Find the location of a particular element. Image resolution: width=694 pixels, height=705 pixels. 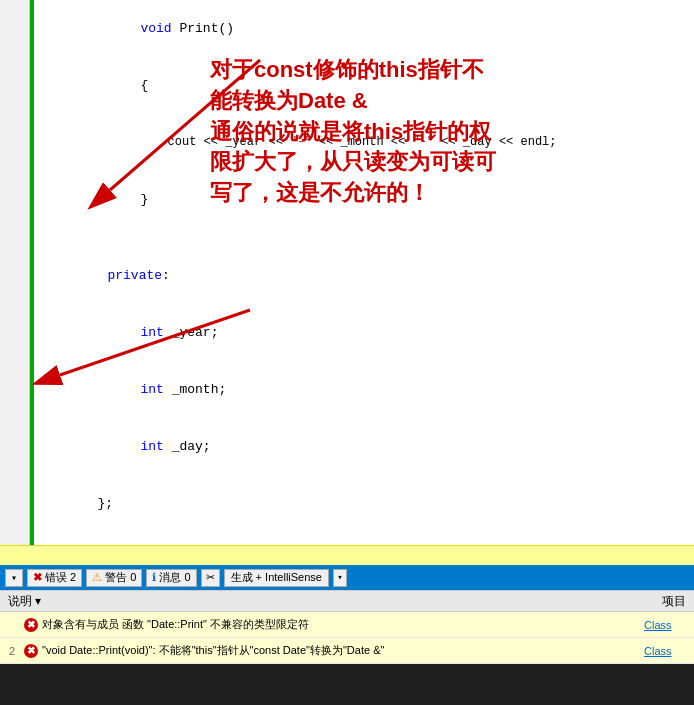

error-row-1: ✖ 对象含有与成员 函数 "Date::Print" 不兼容的类型限定符 Cla… is located at coordinates (347, 625).